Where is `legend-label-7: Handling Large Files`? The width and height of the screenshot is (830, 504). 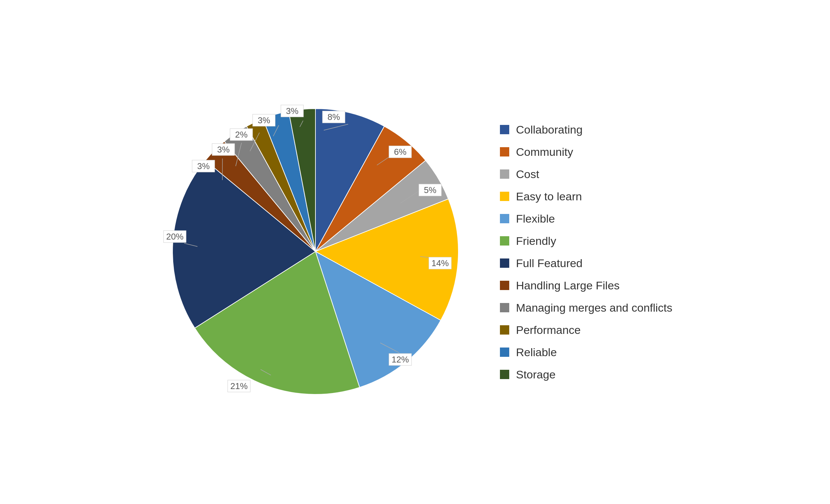 legend-label-7: Handling Large Files is located at coordinates (568, 285).